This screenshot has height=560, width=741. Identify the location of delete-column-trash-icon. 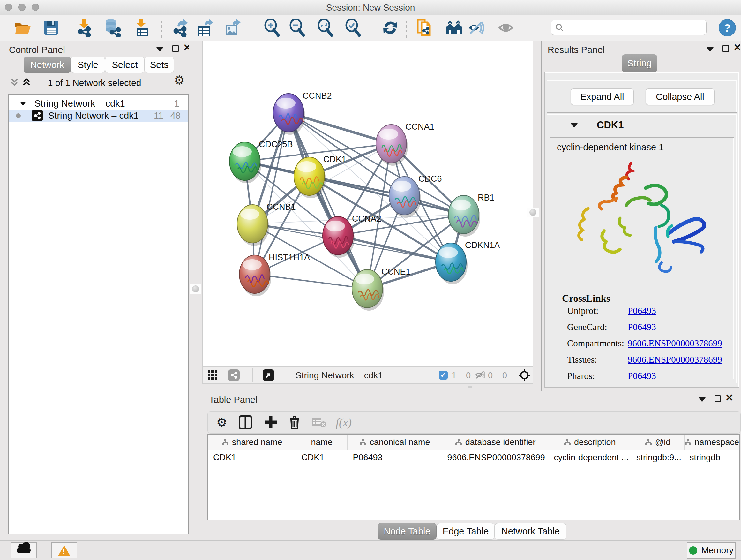
(295, 422).